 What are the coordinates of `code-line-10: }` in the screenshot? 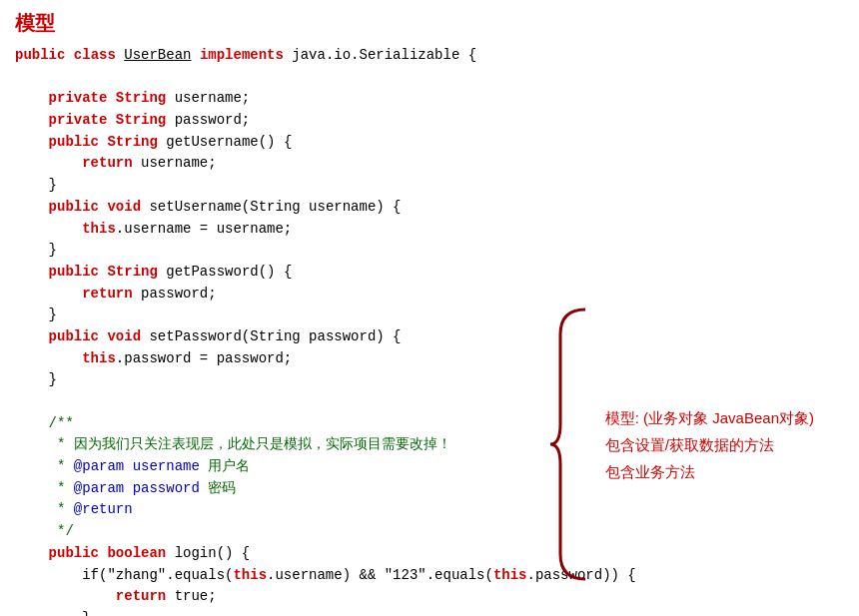 It's located at (430, 251).